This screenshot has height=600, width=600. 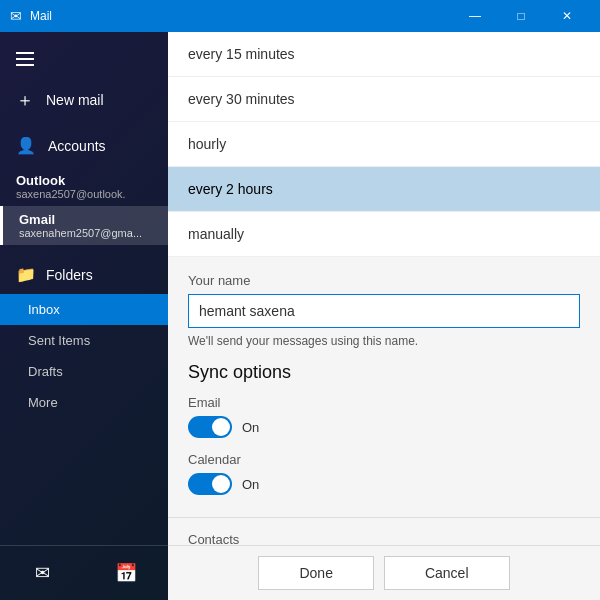 What do you see at coordinates (384, 234) in the screenshot?
I see `option-manually: manually` at bounding box center [384, 234].